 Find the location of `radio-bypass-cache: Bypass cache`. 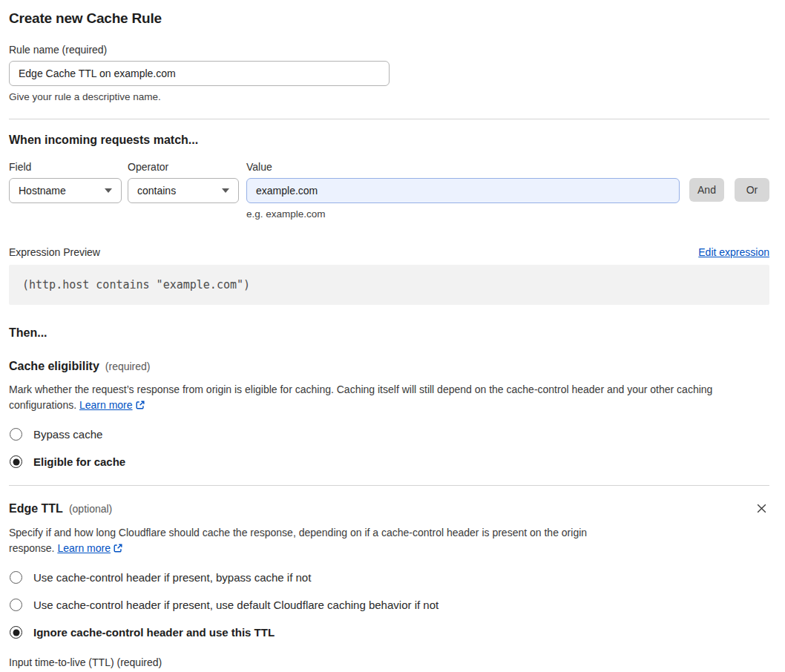

radio-bypass-cache: Bypass cache is located at coordinates (389, 435).